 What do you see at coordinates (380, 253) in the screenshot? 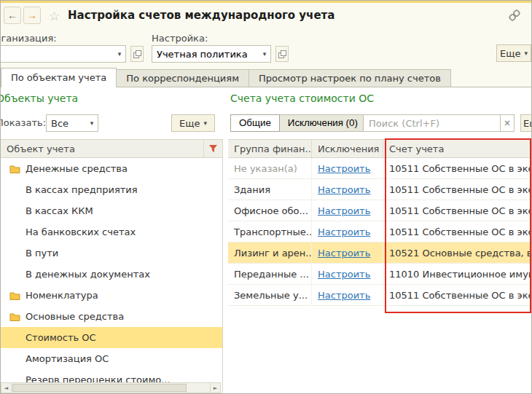
I see `table-row-selected: Лизинг и арен... Настроить 10521 Основны…` at bounding box center [380, 253].